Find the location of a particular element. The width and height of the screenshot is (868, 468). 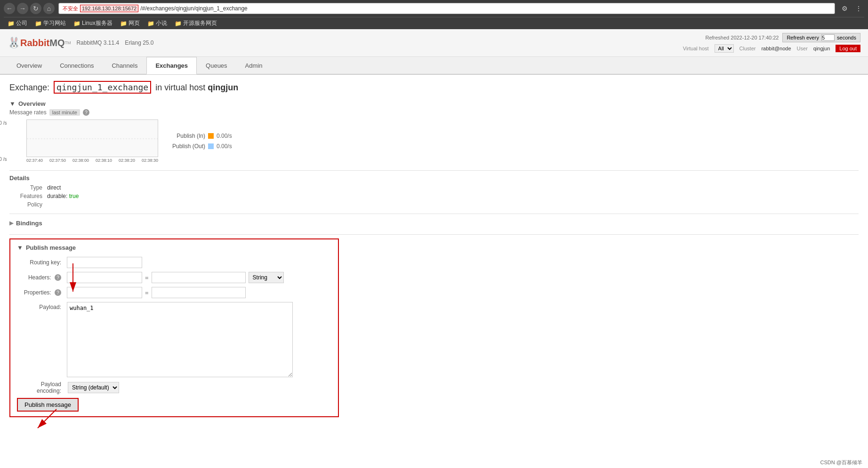

address-bar: 不安全 192.168.130.128:15672 /#/exchanges/q… is located at coordinates (447, 8).